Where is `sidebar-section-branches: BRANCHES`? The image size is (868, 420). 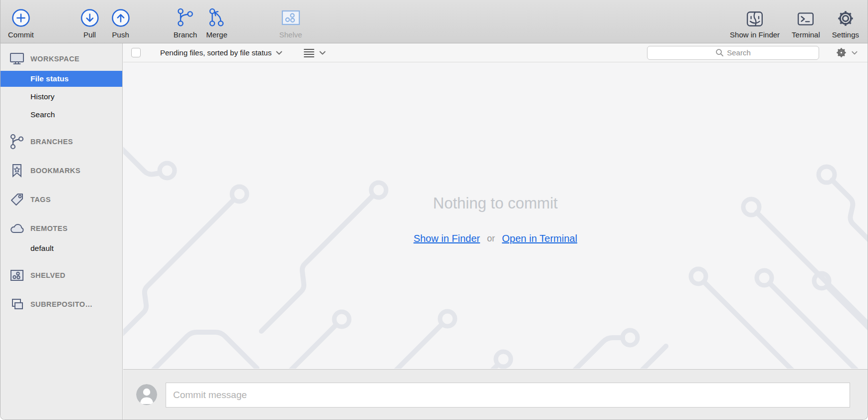
sidebar-section-branches: BRANCHES is located at coordinates (61, 142).